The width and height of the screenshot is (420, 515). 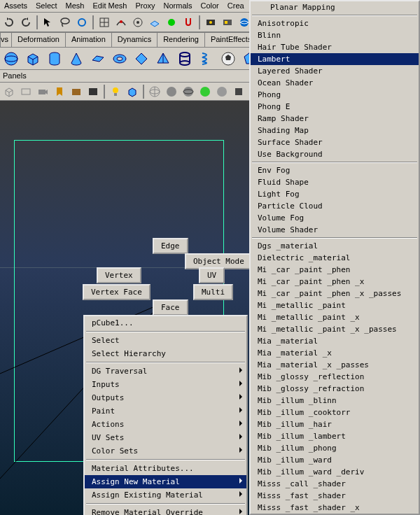 I want to click on menu-crea: Crea, so click(x=236, y=6).